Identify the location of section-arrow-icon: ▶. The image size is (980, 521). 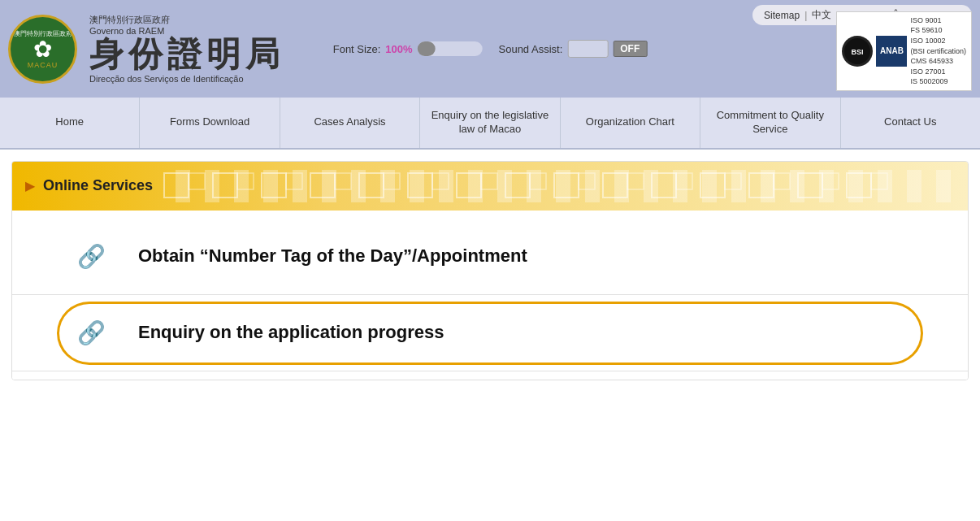
(30, 185).